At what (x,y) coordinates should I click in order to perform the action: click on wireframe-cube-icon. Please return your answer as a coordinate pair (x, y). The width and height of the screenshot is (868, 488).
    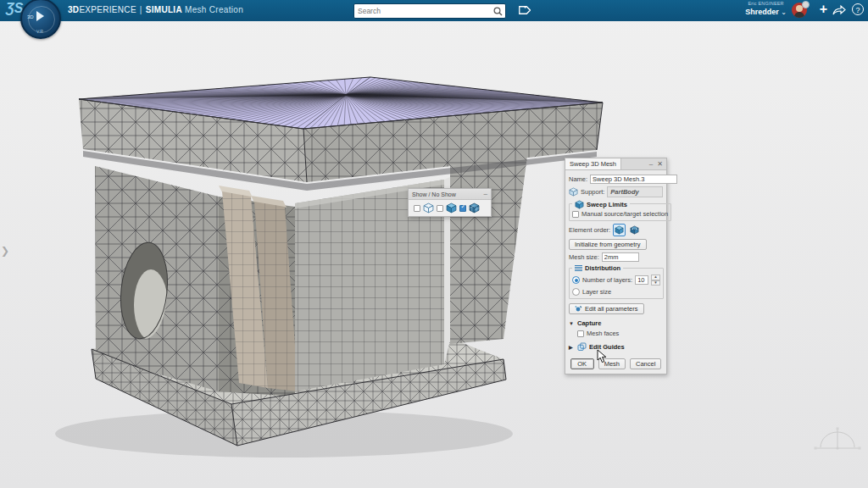
    Looking at the image, I should click on (429, 208).